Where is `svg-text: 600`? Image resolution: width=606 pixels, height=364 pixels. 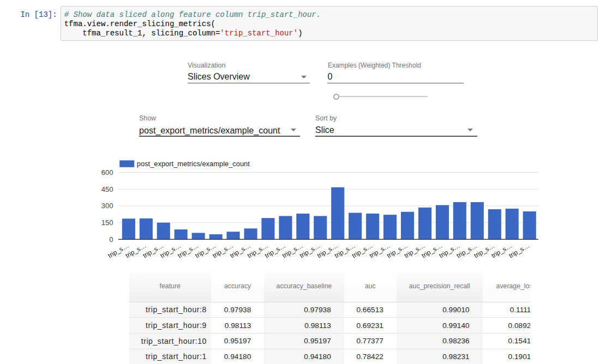
svg-text: 600 is located at coordinates (107, 172).